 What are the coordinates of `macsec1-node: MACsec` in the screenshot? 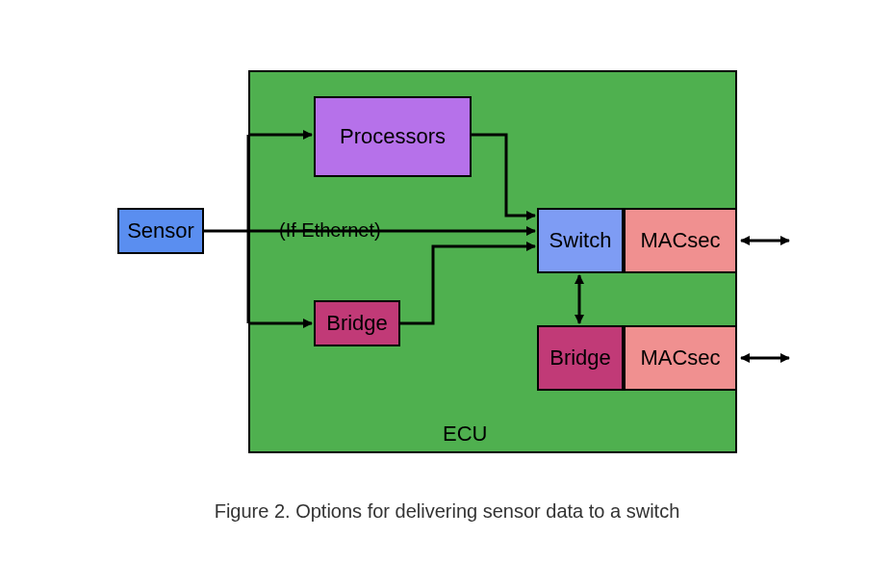 It's located at (680, 241).